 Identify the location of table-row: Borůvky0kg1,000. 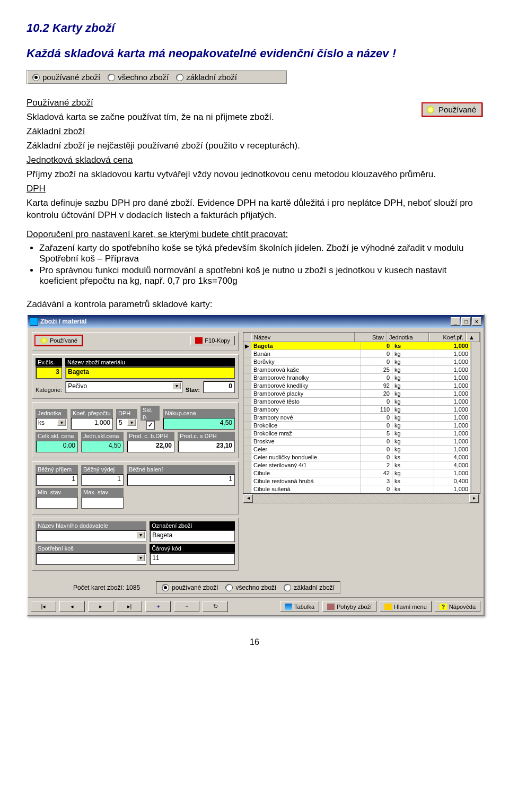
(357, 362).